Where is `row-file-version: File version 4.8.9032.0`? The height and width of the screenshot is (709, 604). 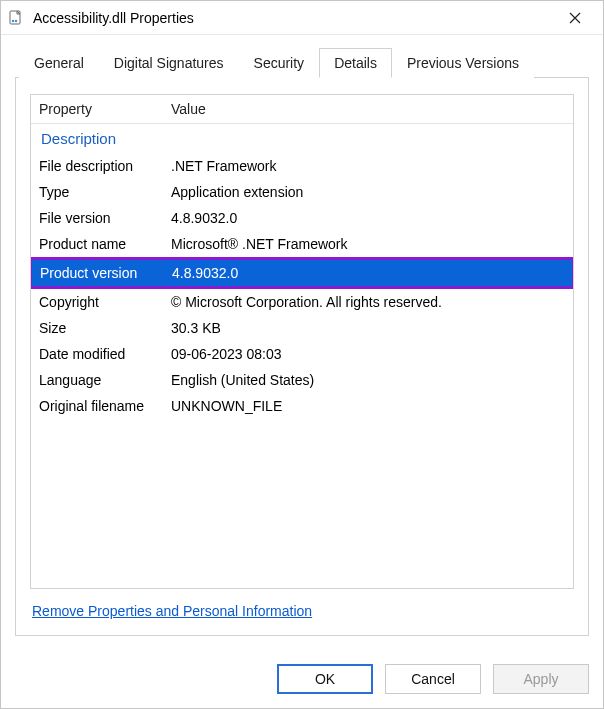 row-file-version: File version 4.8.9032.0 is located at coordinates (302, 218).